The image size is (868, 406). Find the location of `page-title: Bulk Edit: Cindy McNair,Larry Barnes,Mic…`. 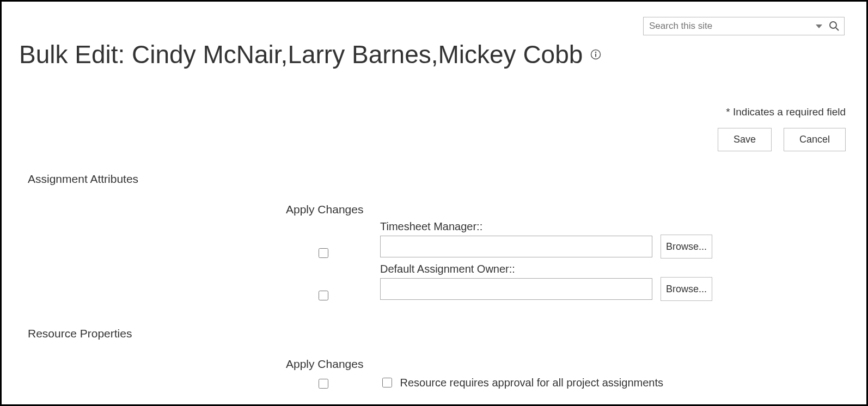

page-title: Bulk Edit: Cindy McNair,Larry Barnes,Mic… is located at coordinates (435, 54).